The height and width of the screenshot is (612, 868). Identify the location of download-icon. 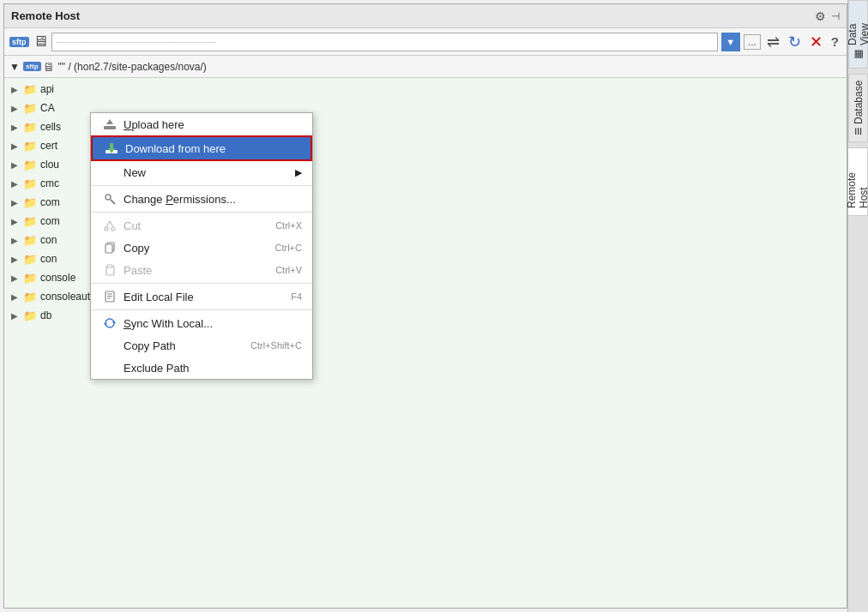
(112, 148).